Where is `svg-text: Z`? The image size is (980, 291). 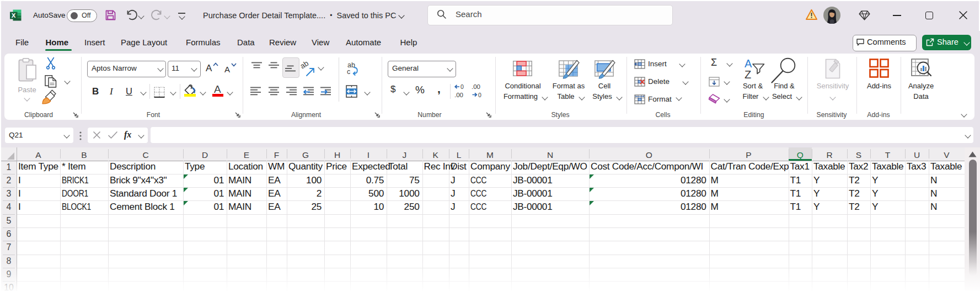 svg-text: Z is located at coordinates (748, 75).